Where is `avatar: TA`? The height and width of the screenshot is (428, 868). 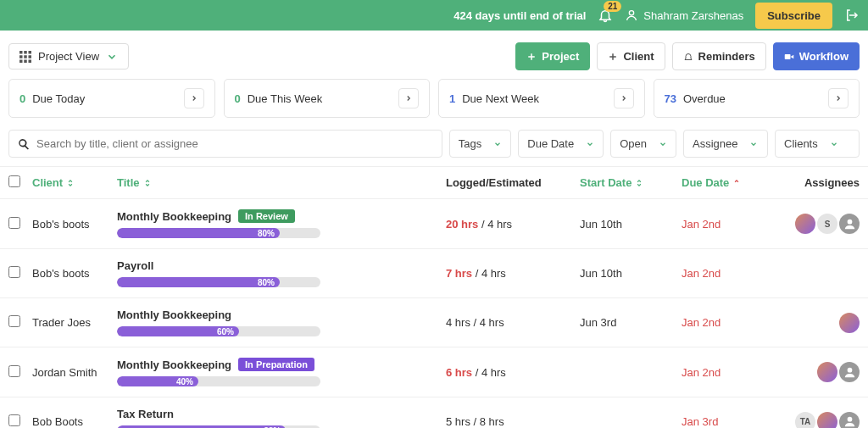 avatar: TA is located at coordinates (805, 420).